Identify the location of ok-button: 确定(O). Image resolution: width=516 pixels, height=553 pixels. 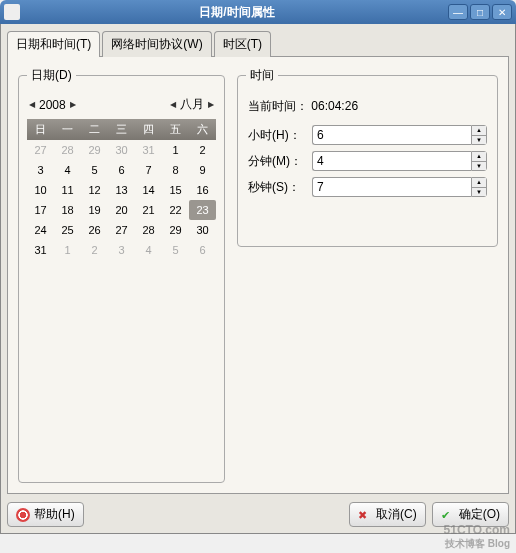
(470, 514).